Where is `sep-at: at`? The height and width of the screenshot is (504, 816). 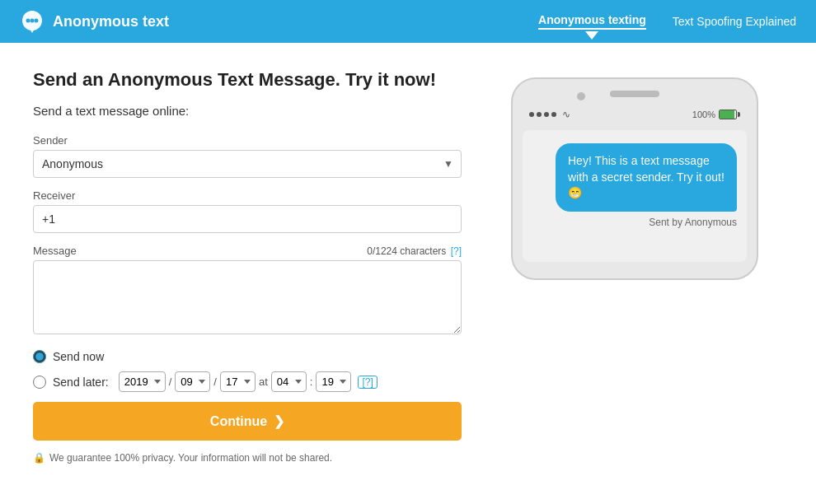 sep-at: at is located at coordinates (264, 382).